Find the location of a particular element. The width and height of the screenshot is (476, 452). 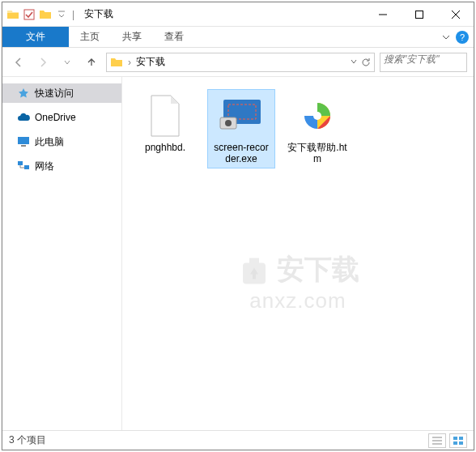

network-icon is located at coordinates (23, 166).